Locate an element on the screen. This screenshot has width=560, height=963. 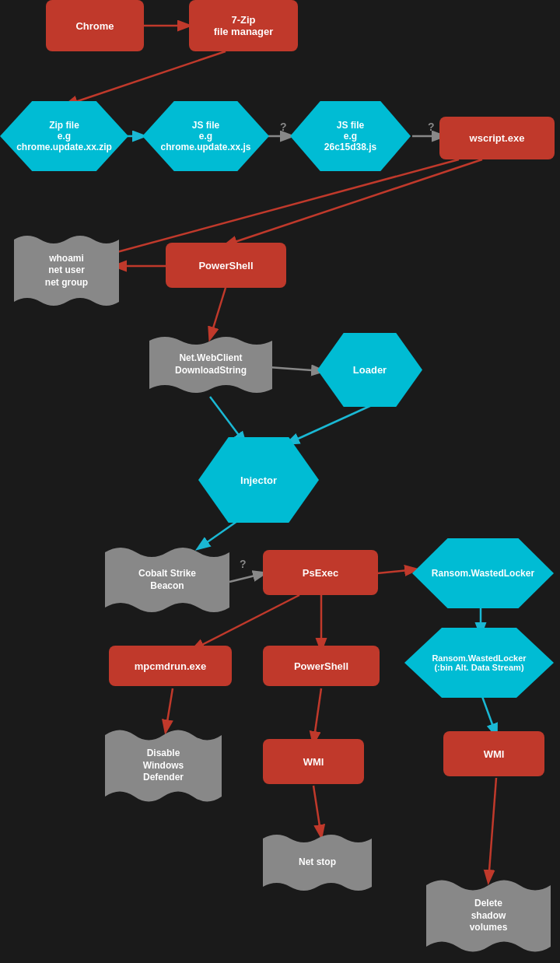
zip7-node: 7-Zip file manager is located at coordinates (243, 26).